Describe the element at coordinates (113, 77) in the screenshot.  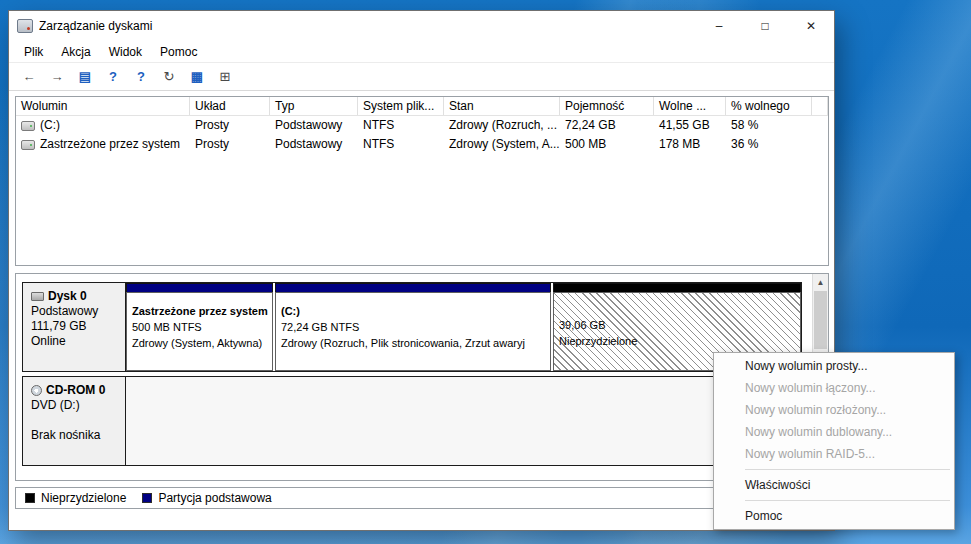
I see `help-icon: ?` at that location.